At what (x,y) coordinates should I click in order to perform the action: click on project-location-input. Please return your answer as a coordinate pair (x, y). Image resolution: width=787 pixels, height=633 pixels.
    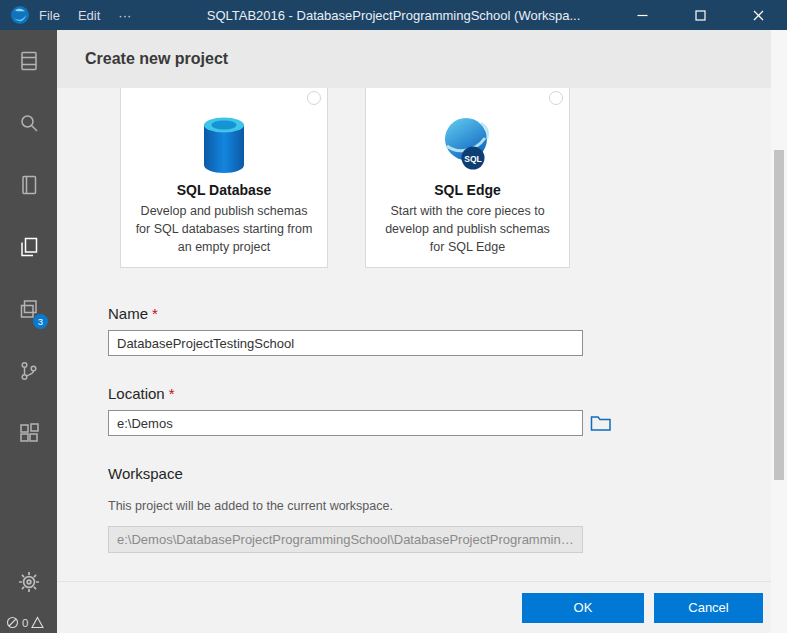
    Looking at the image, I should click on (346, 423).